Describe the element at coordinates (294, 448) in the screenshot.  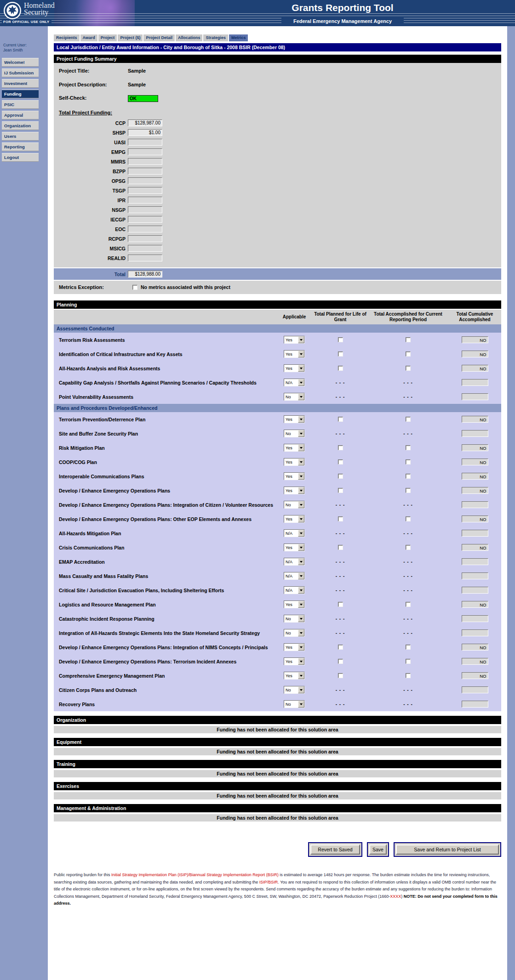
I see `applicable-select-risk-mitigation-plan: Yes` at that location.